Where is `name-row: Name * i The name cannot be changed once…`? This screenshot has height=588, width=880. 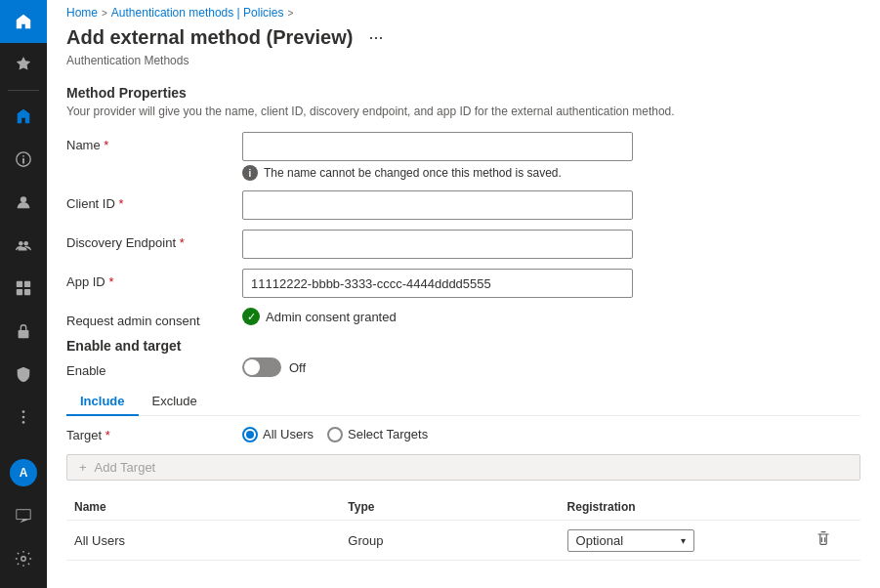
name-row: Name * i The name cannot be changed once… is located at coordinates (463, 156).